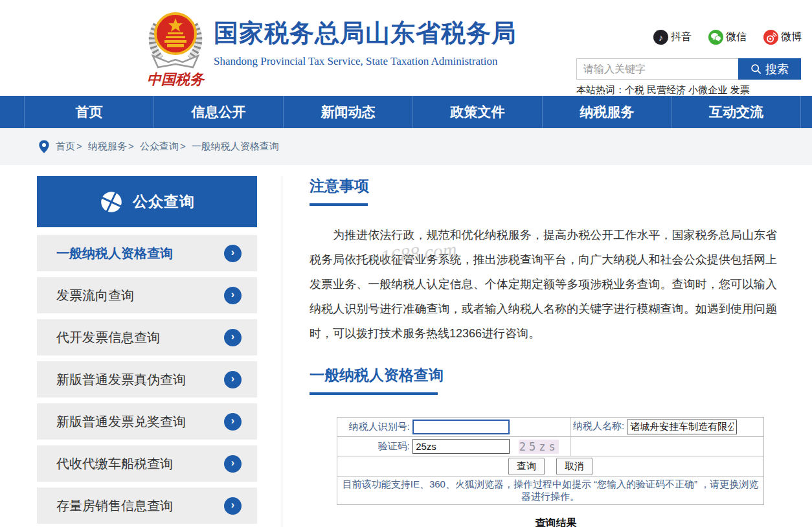 This screenshot has height=527, width=812. What do you see at coordinates (107, 146) in the screenshot?
I see `breadcrumb-tax-service: 纳税服务` at bounding box center [107, 146].